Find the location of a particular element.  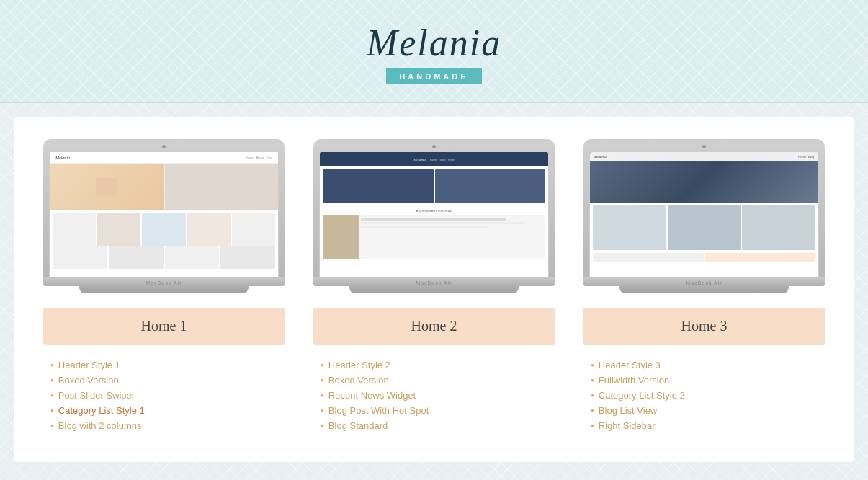

list-item: Category List Style 2 is located at coordinates (704, 395).